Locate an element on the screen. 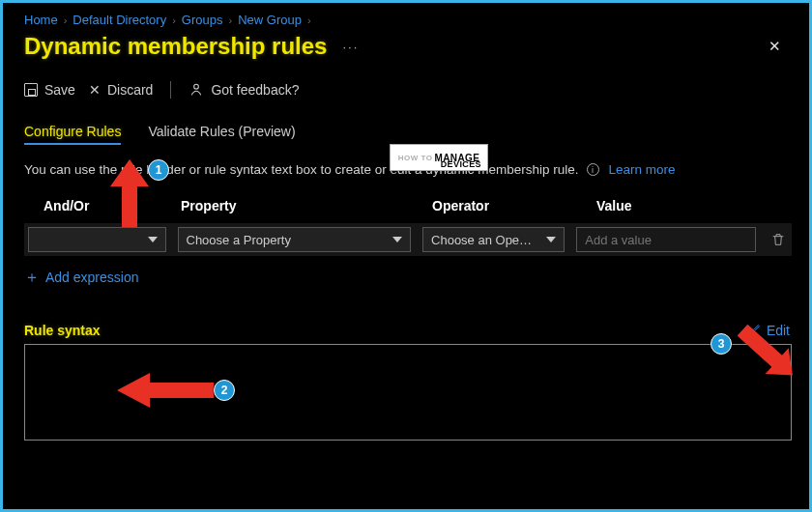  rule-builder-header: And/Or Property Operator Value is located at coordinates (408, 206).